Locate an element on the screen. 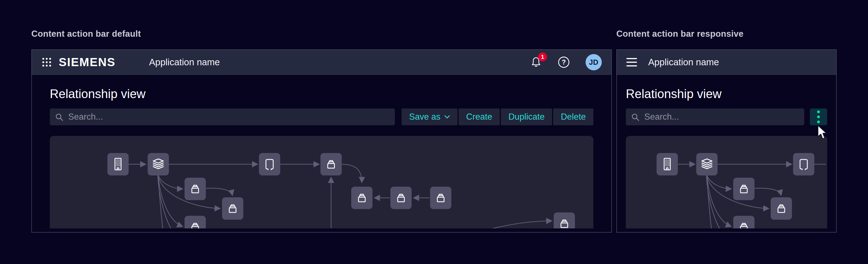 The height and width of the screenshot is (264, 868). chevron-down-icon is located at coordinates (447, 117).